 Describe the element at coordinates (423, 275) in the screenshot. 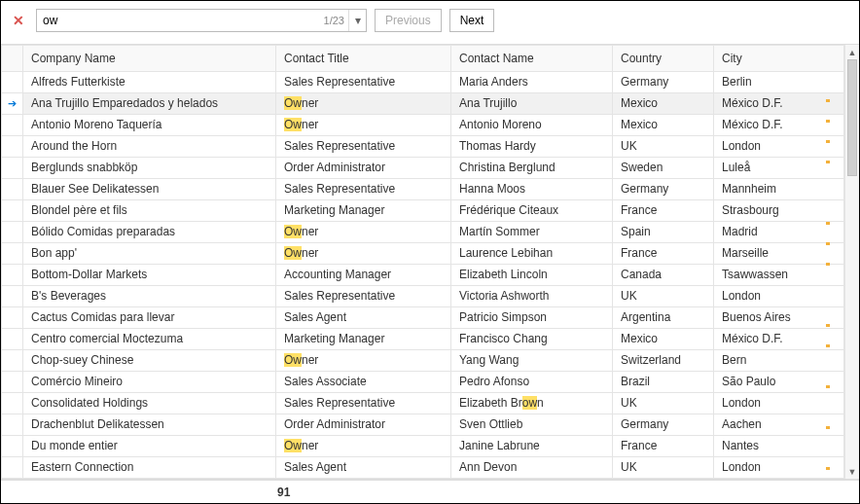

I see `table-row: Bottom-Dollar MarketsAccounting ManagerE…` at that location.